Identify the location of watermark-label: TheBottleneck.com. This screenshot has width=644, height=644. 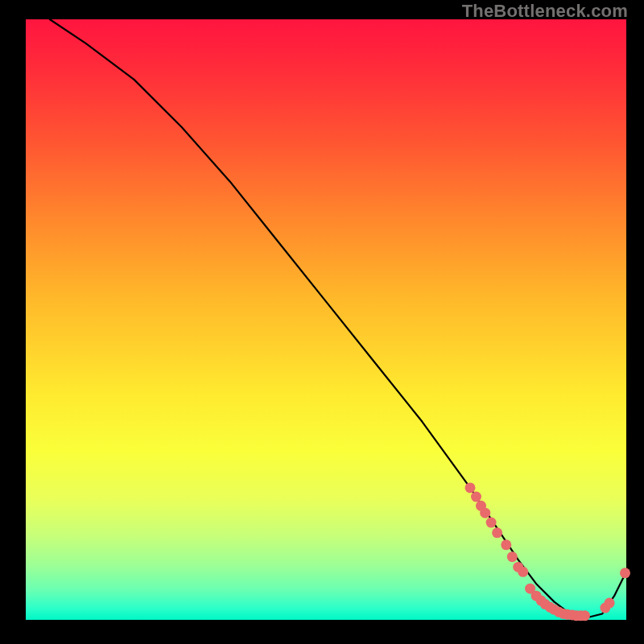
(545, 11).